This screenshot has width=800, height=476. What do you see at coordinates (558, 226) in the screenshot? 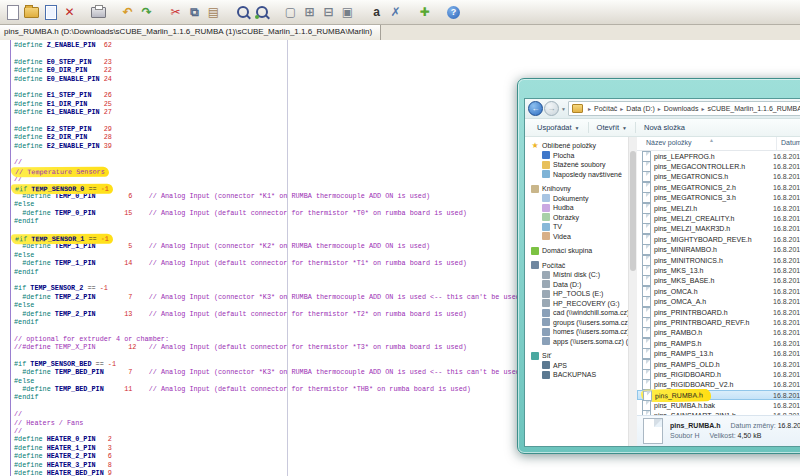
I see `sidebar-item-label: TV` at bounding box center [558, 226].